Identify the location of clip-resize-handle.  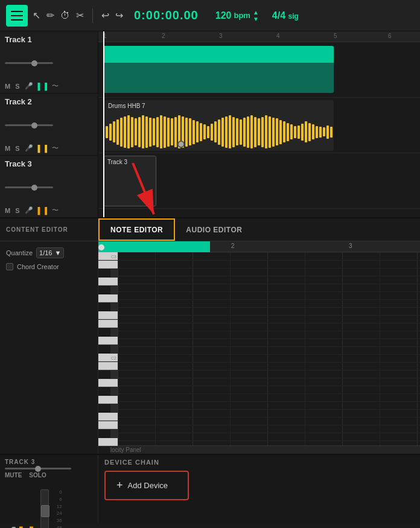
(181, 144).